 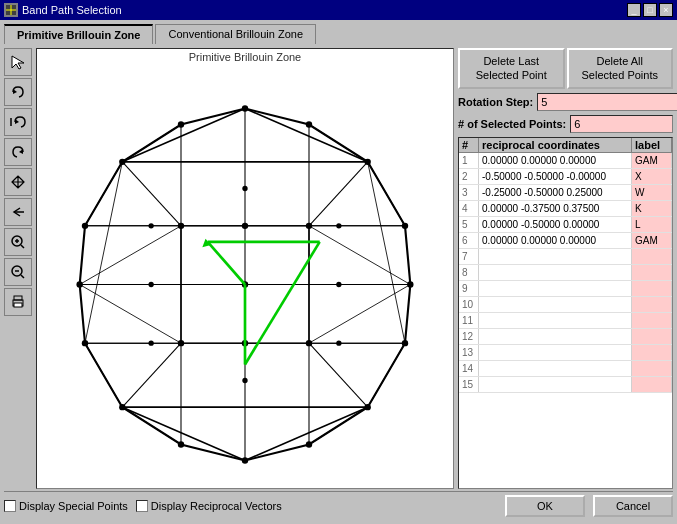 I want to click on display-special-checkbox: Display Special Points, so click(x=66, y=506).